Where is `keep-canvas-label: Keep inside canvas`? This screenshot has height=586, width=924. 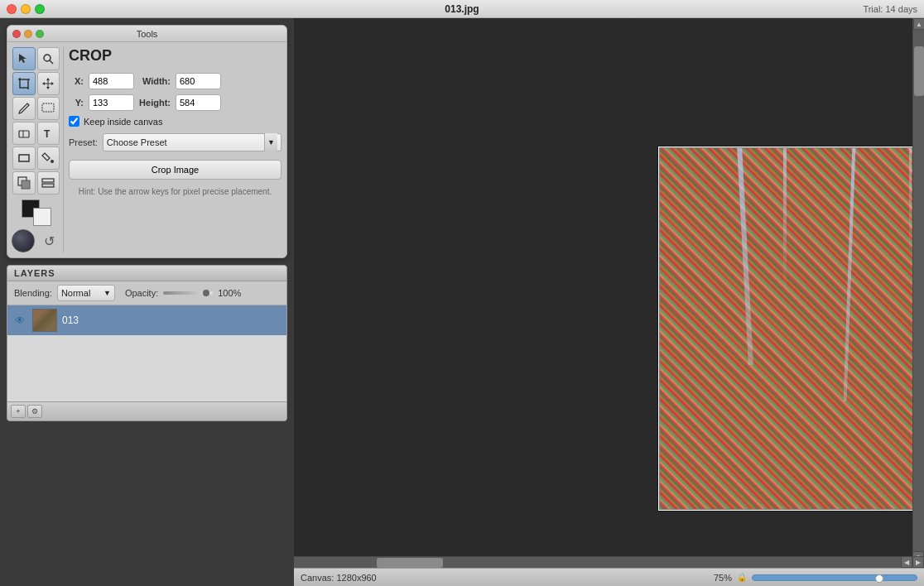 keep-canvas-label: Keep inside canvas is located at coordinates (123, 122).